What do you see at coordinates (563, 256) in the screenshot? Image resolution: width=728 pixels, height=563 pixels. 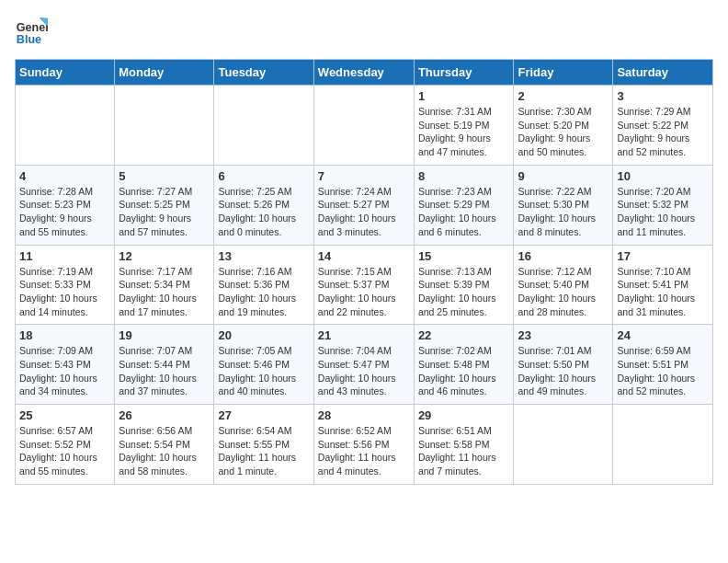 I see `day-number: 16` at bounding box center [563, 256].